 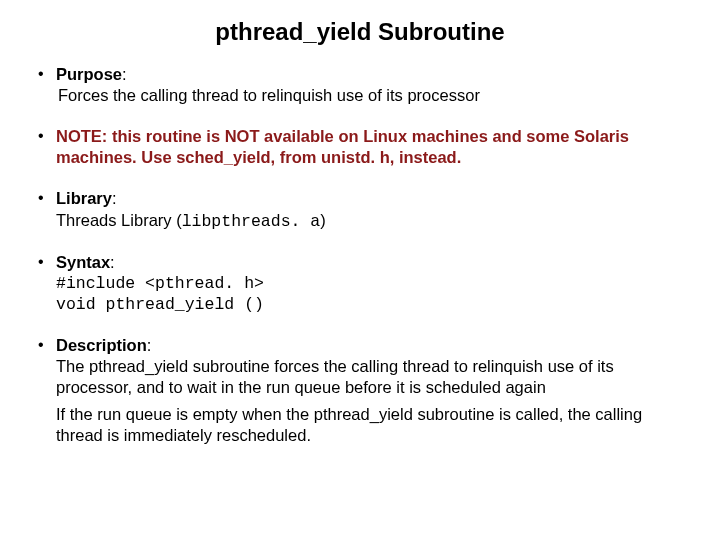 I want to click on page-title: pthread_yield Subroutine, so click(x=360, y=32).